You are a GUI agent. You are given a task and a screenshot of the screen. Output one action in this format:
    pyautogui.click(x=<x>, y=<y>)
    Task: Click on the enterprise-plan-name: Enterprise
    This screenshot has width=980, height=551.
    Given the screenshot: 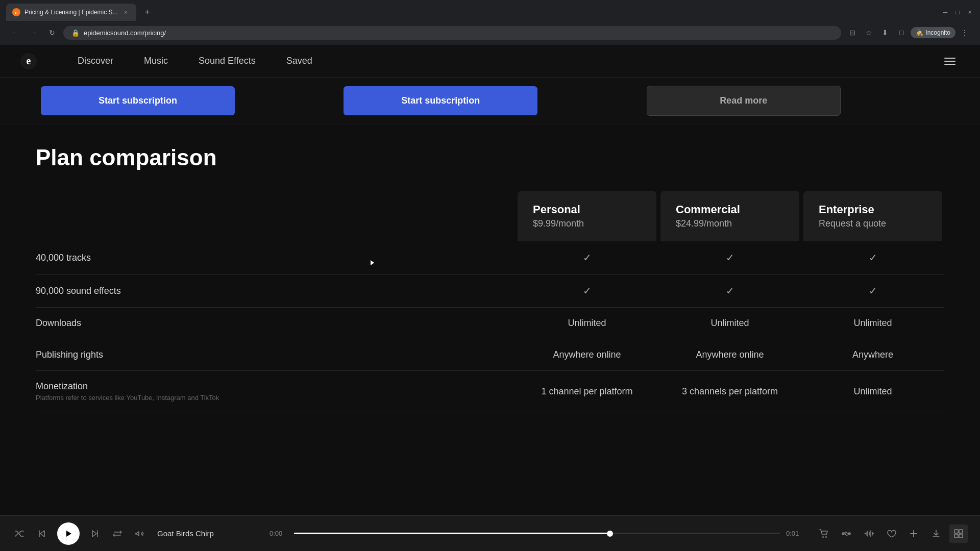 What is the action you would take?
    pyautogui.click(x=873, y=210)
    